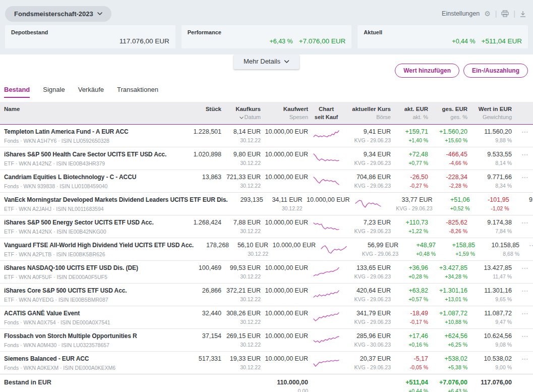  I want to click on table-row: Candriam Equities L Biotechnology - C - …, so click(266, 182).